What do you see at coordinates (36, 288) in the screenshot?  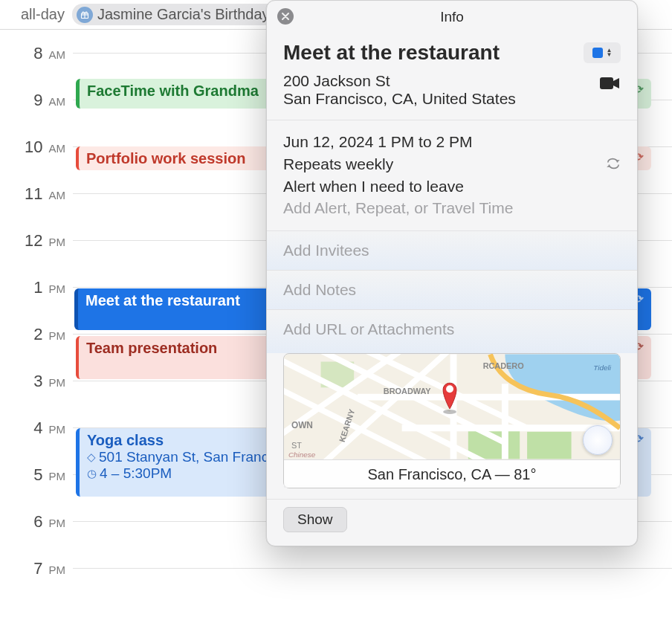 I see `hour-label: 1 PM` at bounding box center [36, 288].